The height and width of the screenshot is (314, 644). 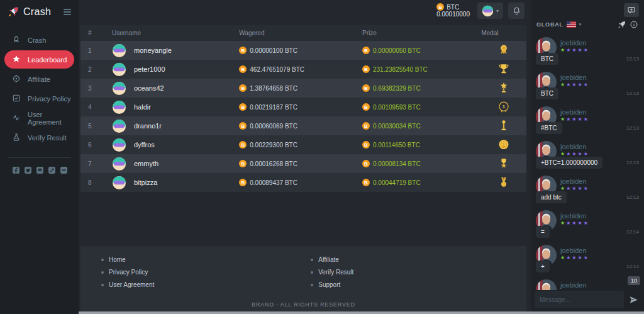 What do you see at coordinates (550, 25) in the screenshot?
I see `chat-channel-label: GLOBAL` at bounding box center [550, 25].